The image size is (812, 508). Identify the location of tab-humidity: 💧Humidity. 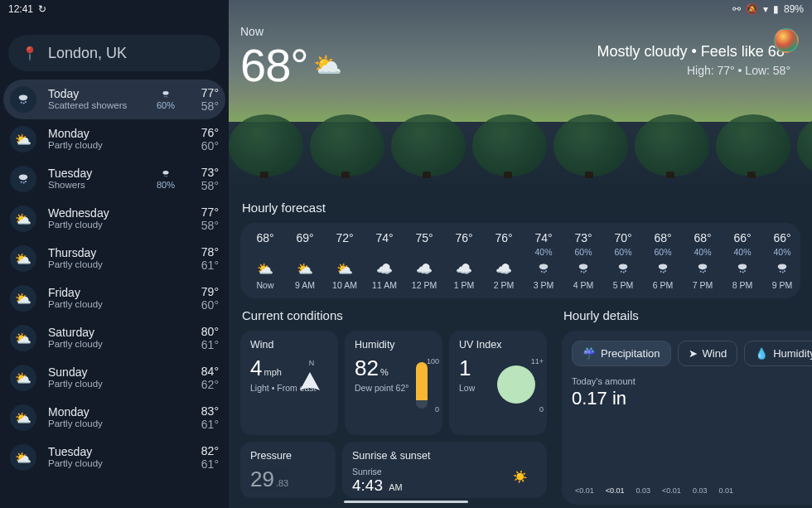
(778, 353).